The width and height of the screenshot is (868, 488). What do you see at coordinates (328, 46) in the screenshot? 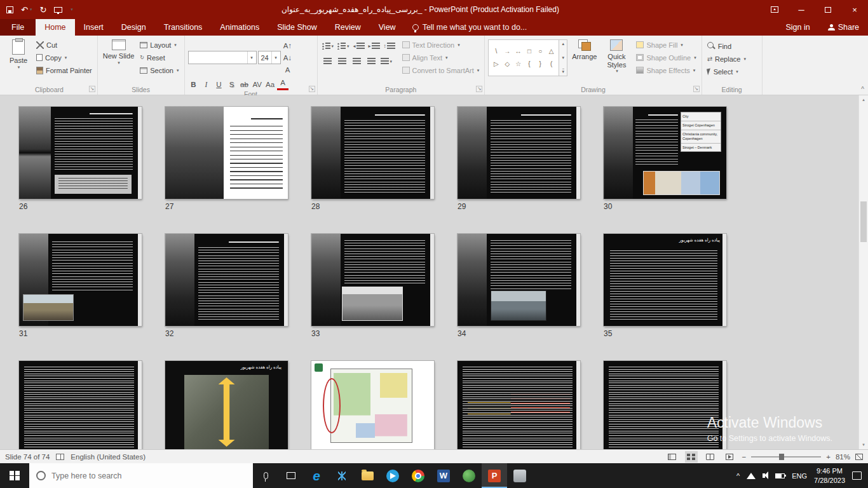
I see `bullets-button: ▾` at bounding box center [328, 46].